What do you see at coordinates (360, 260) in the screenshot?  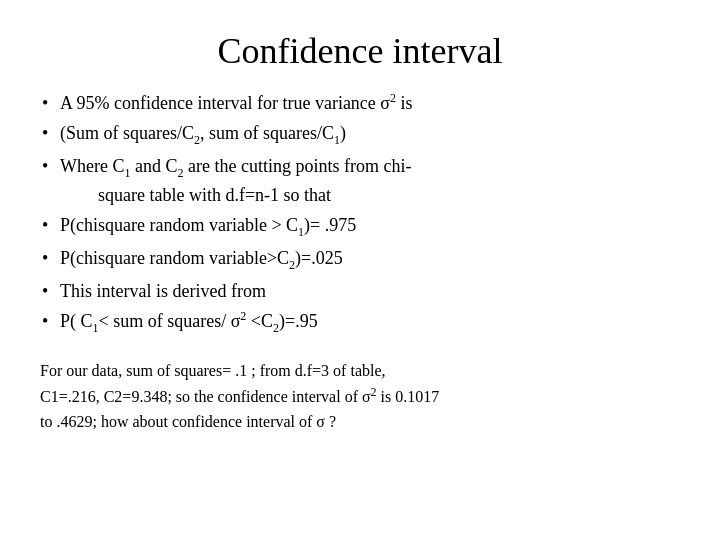 I see `bullet-item-5: P(chisquare random variable>C2)=.025` at bounding box center [360, 260].